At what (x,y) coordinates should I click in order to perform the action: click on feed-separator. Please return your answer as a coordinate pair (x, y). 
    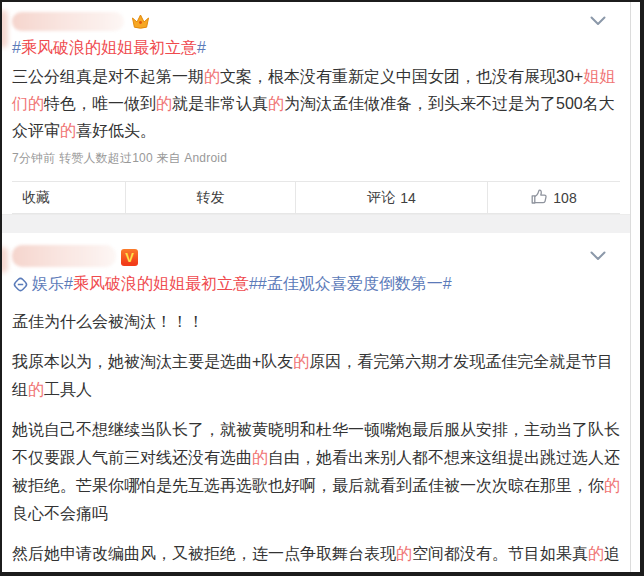
    Looking at the image, I should click on (316, 224).